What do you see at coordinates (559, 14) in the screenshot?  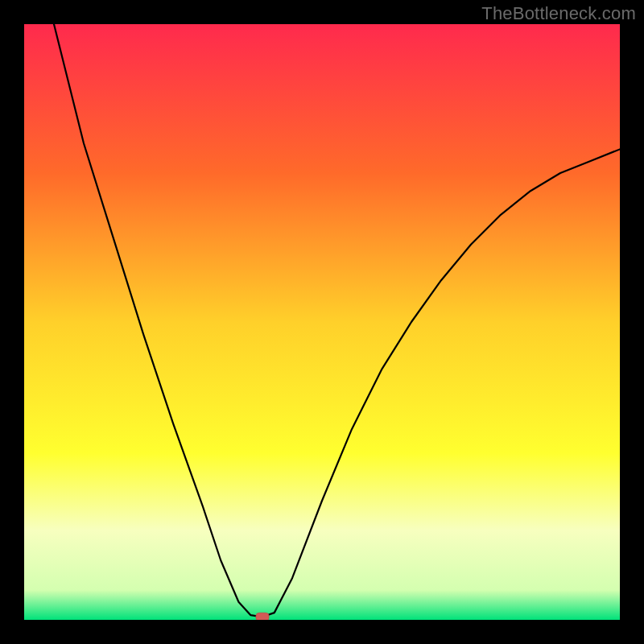 I see `watermark-text: TheBottleneck.com` at bounding box center [559, 14].